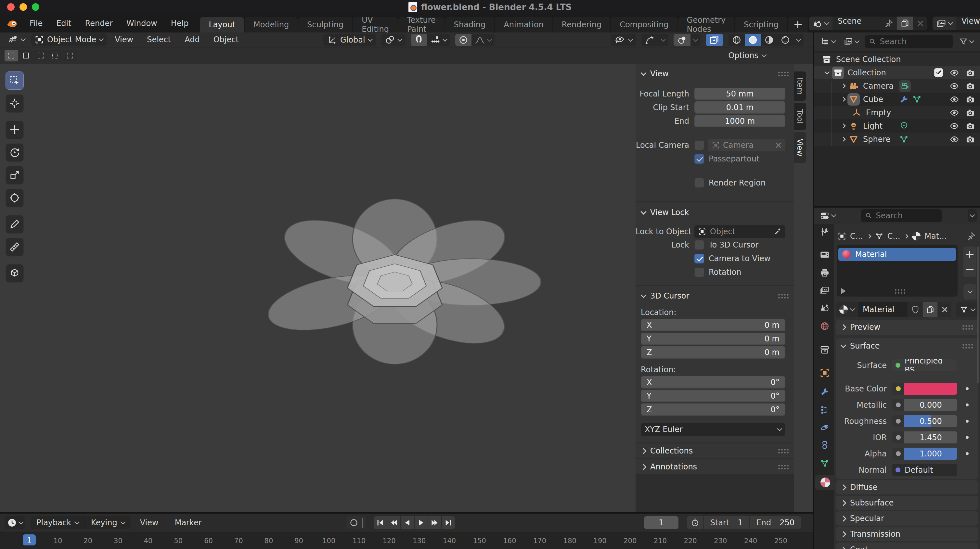 Image resolution: width=980 pixels, height=549 pixels. Describe the element at coordinates (14, 224) in the screenshot. I see `annotate-tool` at that location.